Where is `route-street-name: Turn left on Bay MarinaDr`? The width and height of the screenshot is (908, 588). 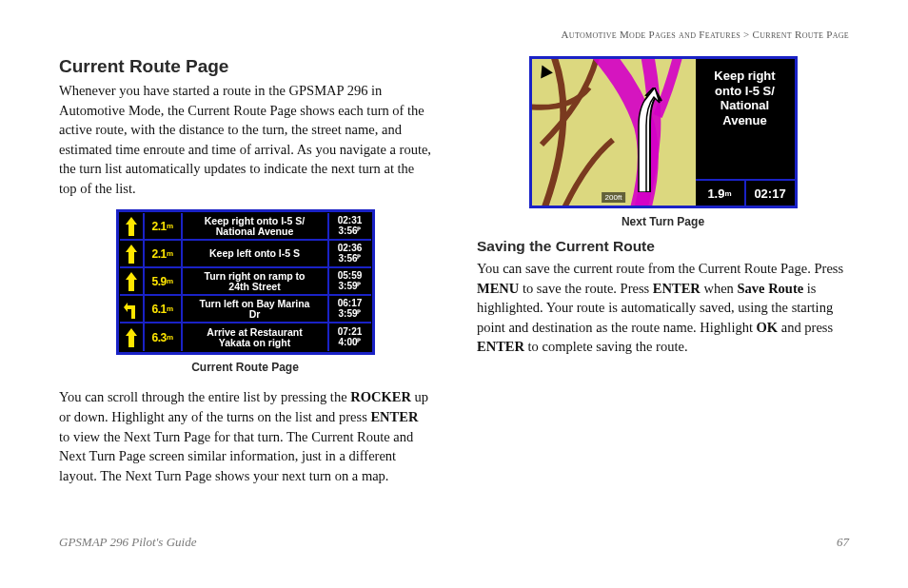 route-street-name: Turn left on Bay MarinaDr is located at coordinates (256, 308).